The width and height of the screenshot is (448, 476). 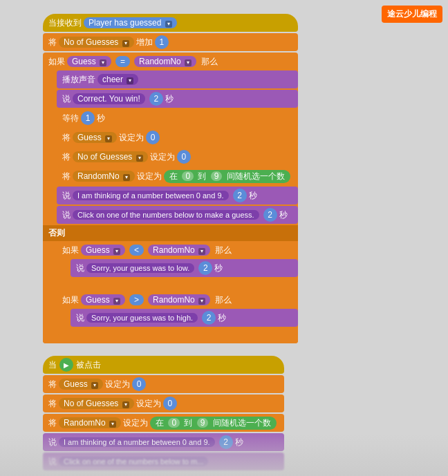 I want to click on say-num: 2, so click(x=156, y=99).